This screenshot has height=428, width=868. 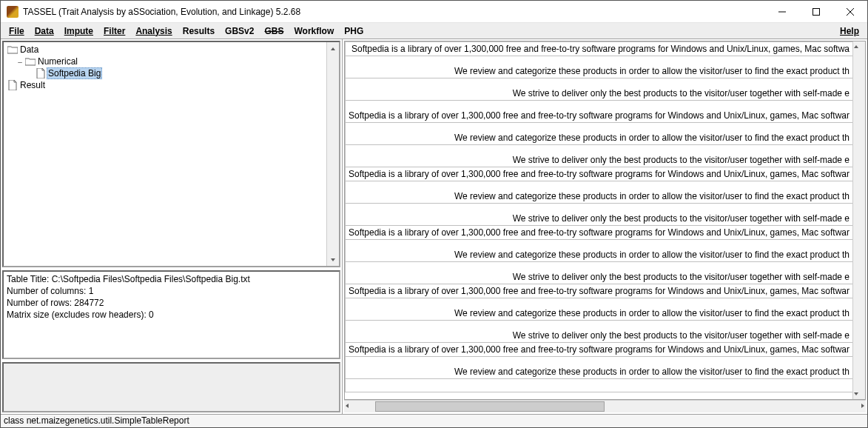 I want to click on tree-label: Softpedia Big, so click(x=74, y=73).